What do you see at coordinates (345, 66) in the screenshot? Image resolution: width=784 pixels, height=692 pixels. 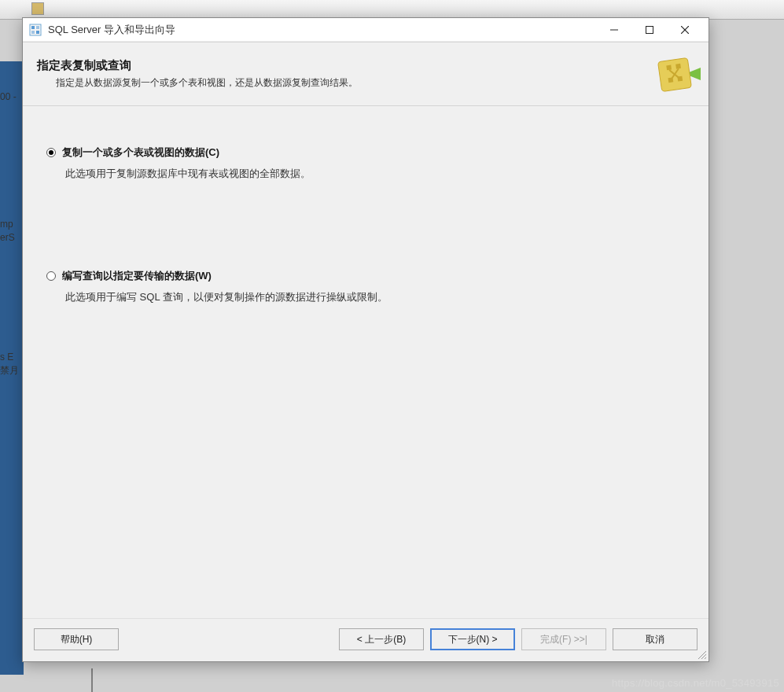 I see `page-title: 指定表复制或查询` at bounding box center [345, 66].